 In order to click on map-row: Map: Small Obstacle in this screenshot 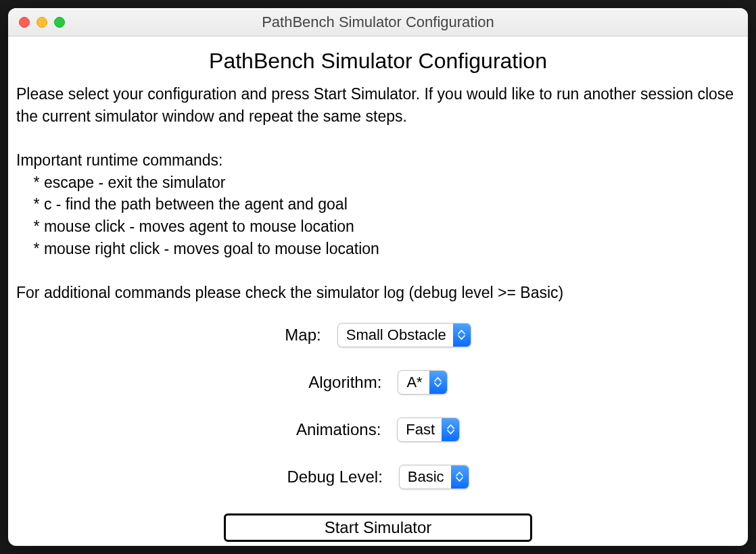, I will do `click(377, 335)`.